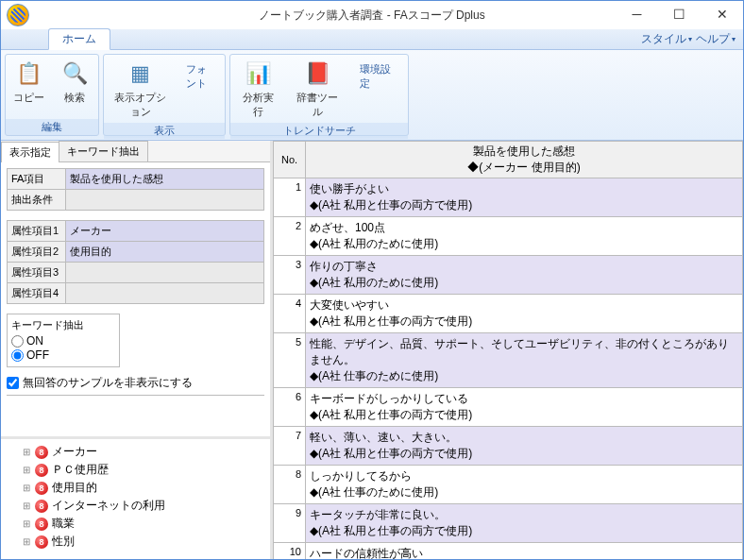  I want to click on tree-item: ⊞8ＰＣ使用歴, so click(136, 470).